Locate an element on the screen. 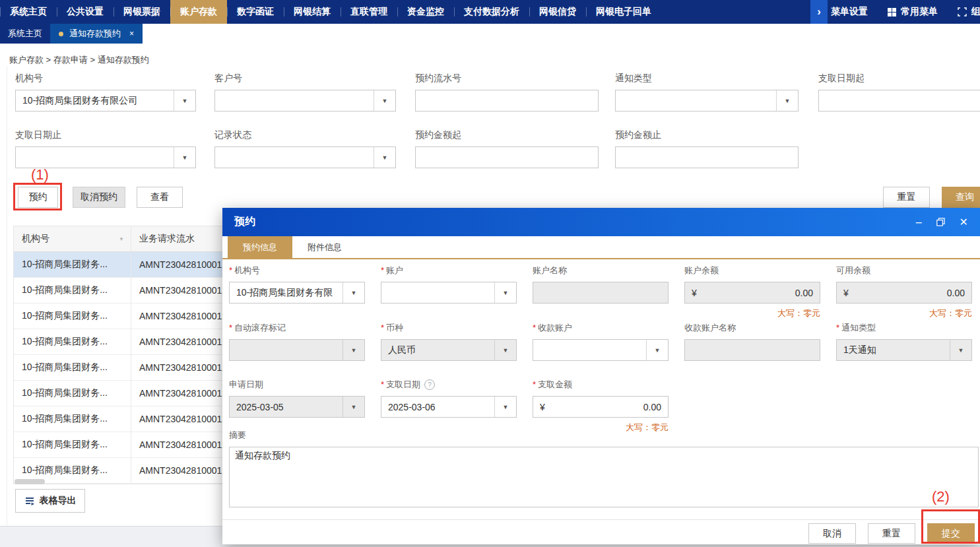 The height and width of the screenshot is (547, 980). table-export-button: 表格导出 is located at coordinates (50, 501).